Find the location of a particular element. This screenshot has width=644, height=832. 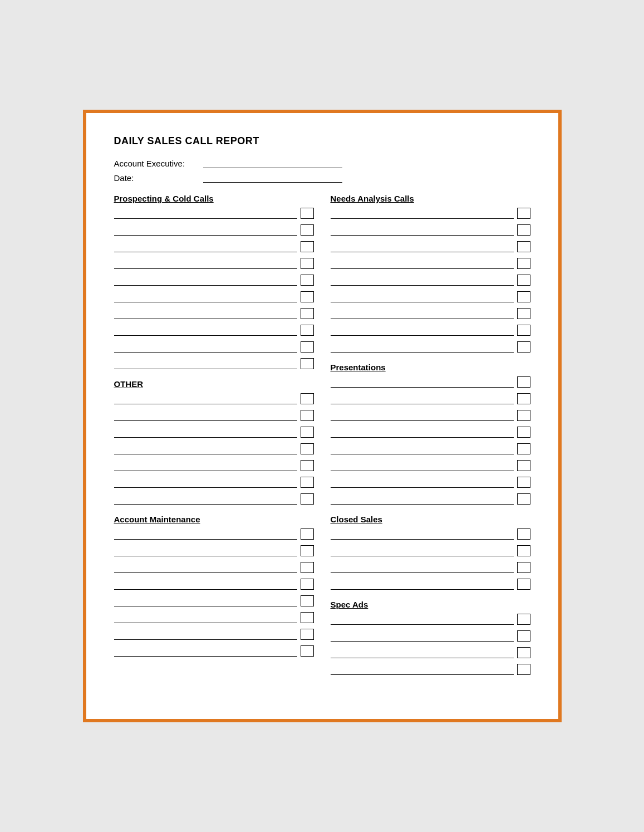

presentations-title: Presentations is located at coordinates (431, 368).